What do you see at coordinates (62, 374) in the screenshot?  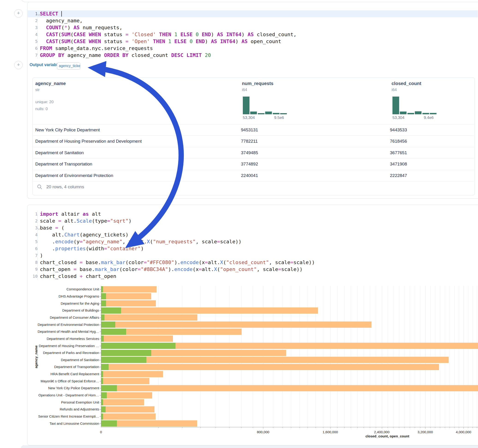 I see `y-axis-label: HRA Benefit Card Replacement` at bounding box center [62, 374].